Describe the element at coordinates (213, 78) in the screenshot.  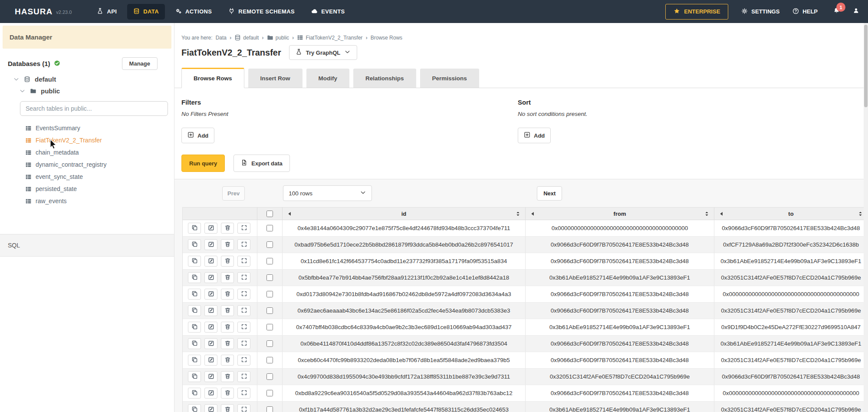
I see `tab-browse-rows: Browse Rows` at that location.